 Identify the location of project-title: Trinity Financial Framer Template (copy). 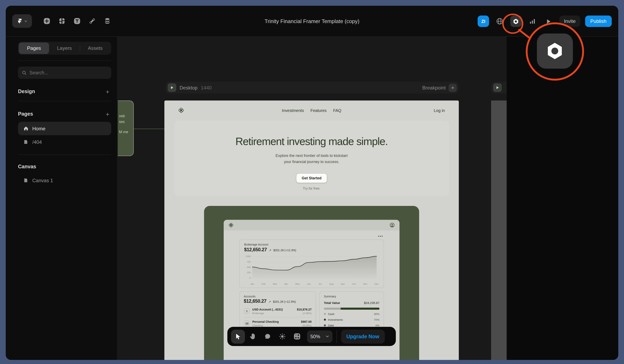
(312, 21).